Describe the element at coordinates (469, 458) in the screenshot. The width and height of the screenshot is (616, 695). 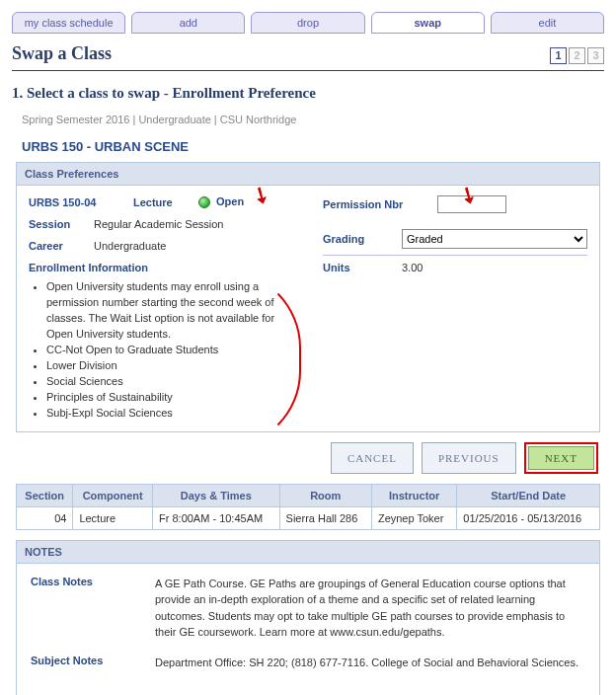
I see `previous-button: Previous` at that location.